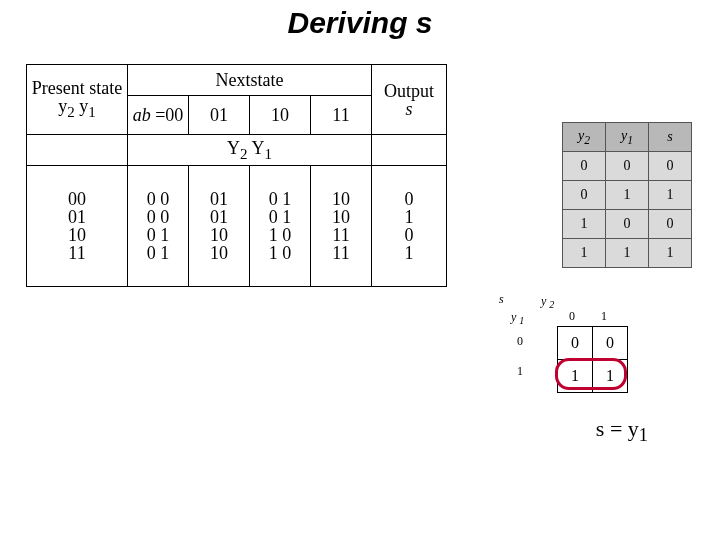  What do you see at coordinates (158, 226) in the screenshot?
I see `ns-ab00: 0 0 0 0 0 1 0 1` at bounding box center [158, 226].